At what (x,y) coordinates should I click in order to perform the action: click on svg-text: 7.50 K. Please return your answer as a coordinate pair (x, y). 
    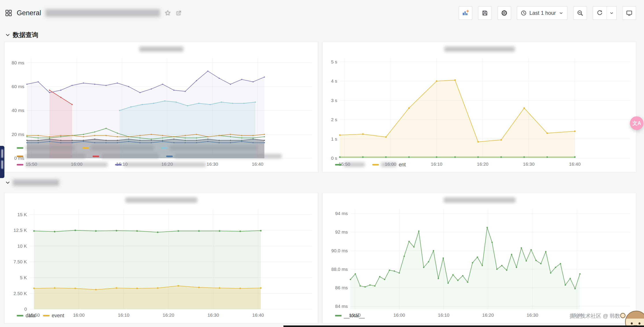
    Looking at the image, I should click on (20, 262).